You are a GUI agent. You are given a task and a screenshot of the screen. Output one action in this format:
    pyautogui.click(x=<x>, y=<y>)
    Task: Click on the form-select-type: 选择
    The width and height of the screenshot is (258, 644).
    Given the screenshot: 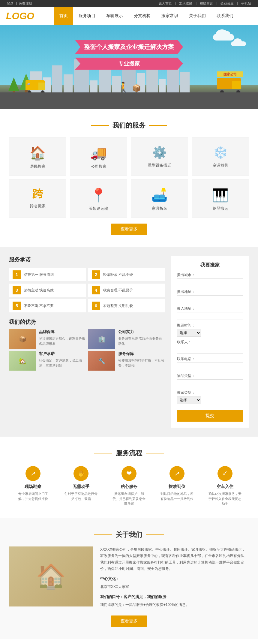 What is the action you would take?
    pyautogui.click(x=189, y=400)
    